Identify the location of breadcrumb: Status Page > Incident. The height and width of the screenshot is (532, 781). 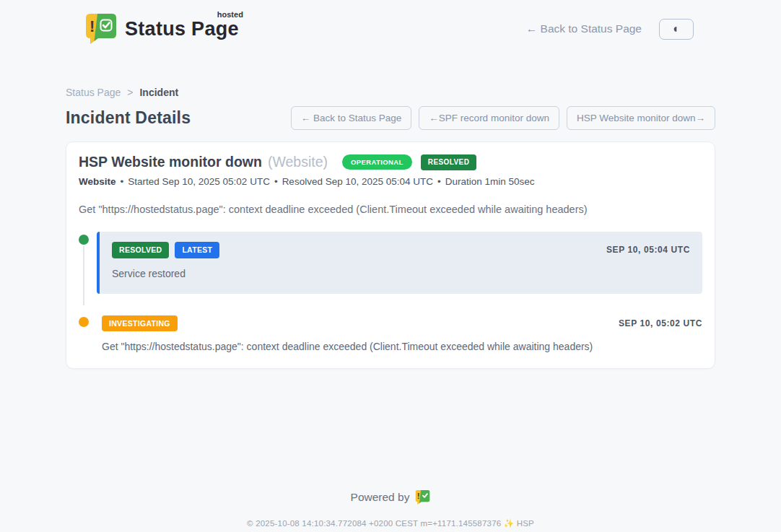
(390, 92).